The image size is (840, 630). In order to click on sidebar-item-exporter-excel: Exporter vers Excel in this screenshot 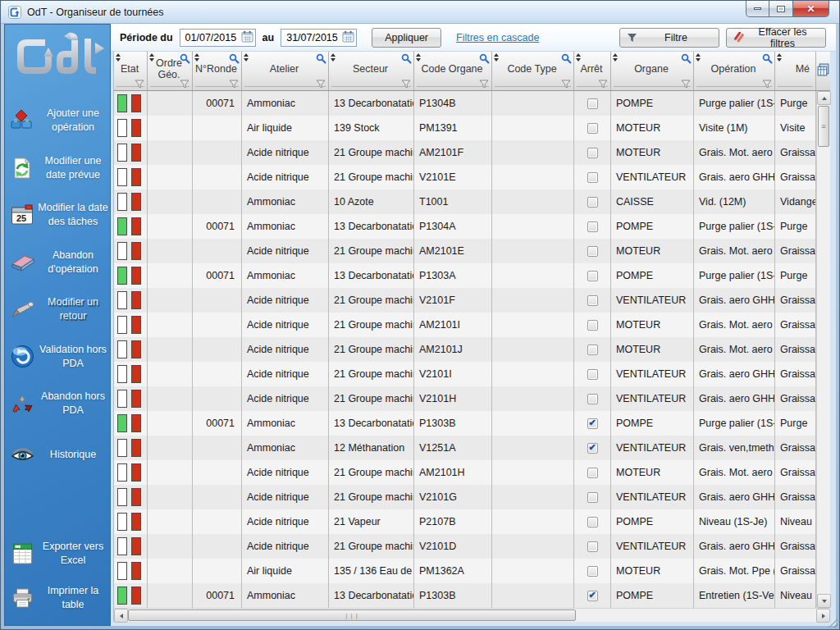, I will do `click(57, 554)`.